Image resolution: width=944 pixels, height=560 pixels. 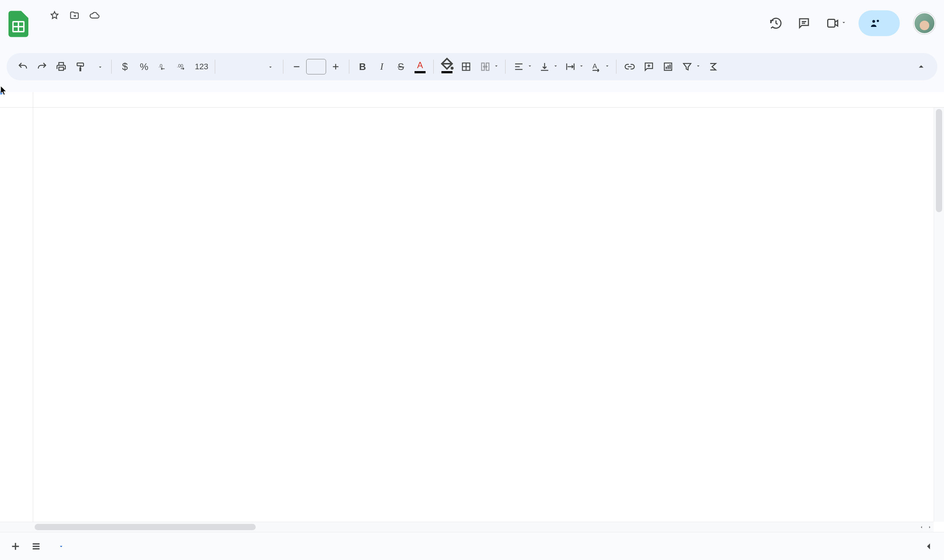 What do you see at coordinates (17, 315) in the screenshot?
I see `row-headers` at bounding box center [17, 315].